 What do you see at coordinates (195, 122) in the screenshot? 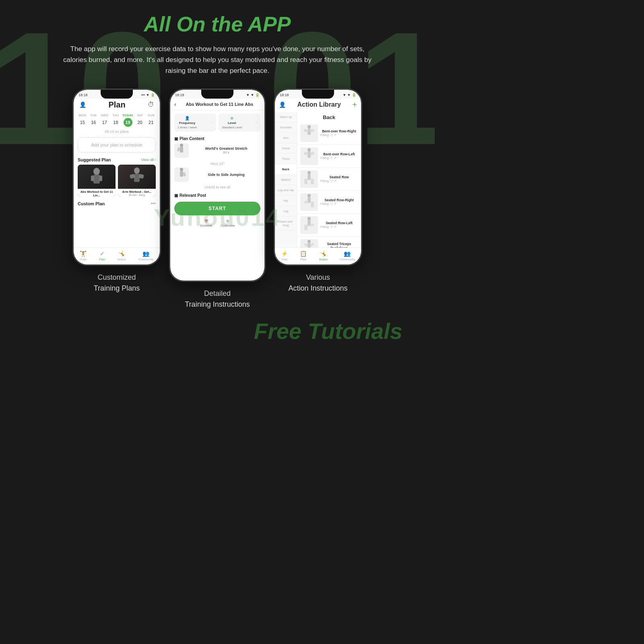
I see `frequency-card: 👤 Frequency 1 times / week ›` at bounding box center [195, 122].